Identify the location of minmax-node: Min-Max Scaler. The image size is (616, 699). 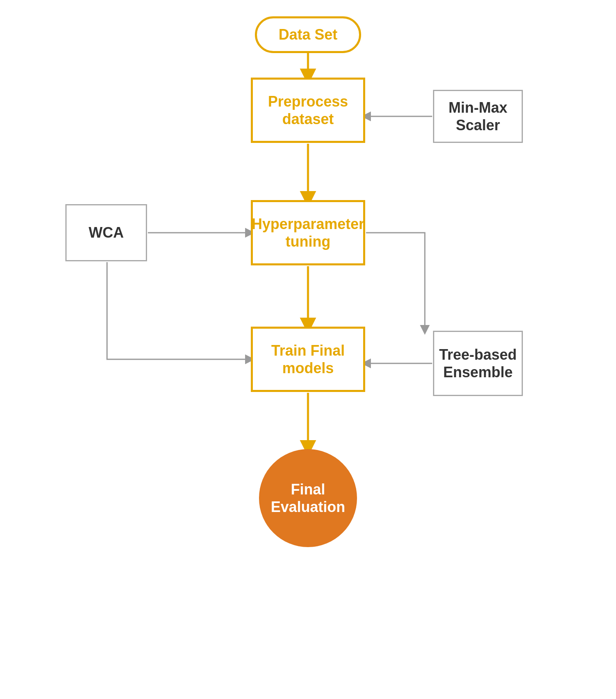
(478, 116).